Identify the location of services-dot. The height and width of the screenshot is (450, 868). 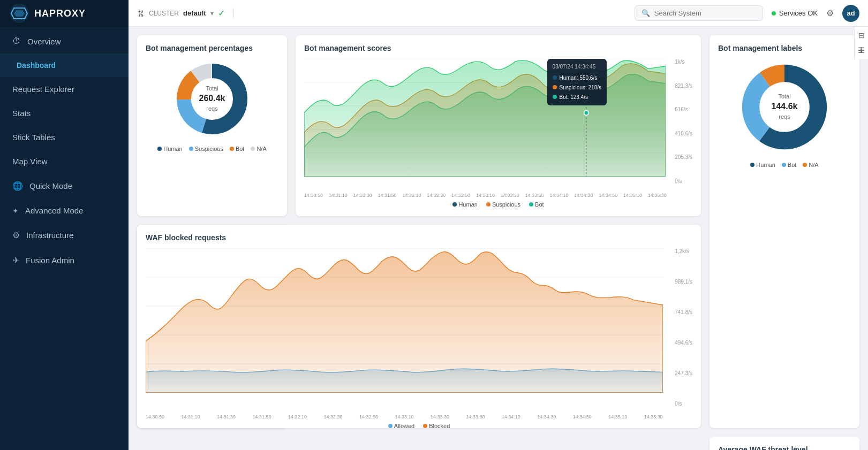
(774, 13).